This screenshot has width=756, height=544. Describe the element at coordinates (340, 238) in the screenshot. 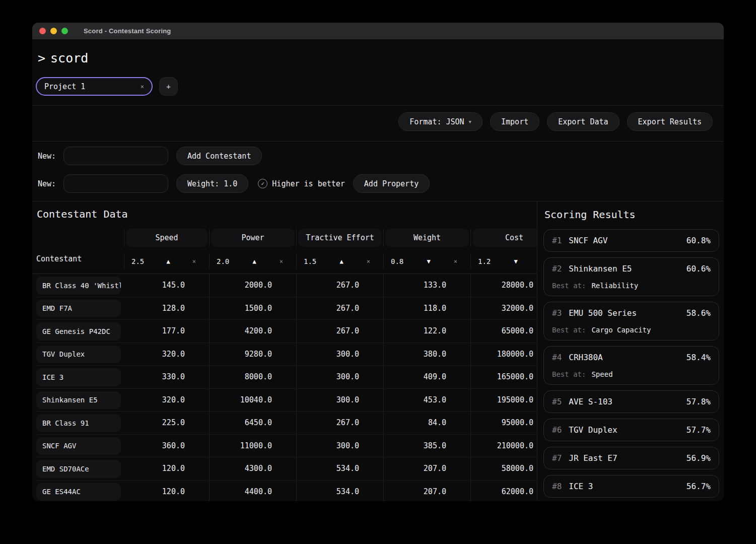

I see `property-name-pill: Tractive Effort` at that location.